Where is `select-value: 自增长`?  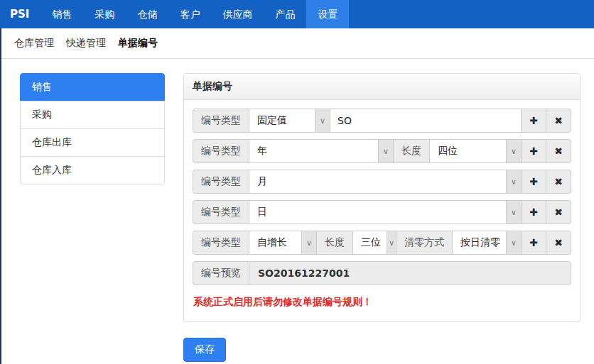
select-value: 自增长 is located at coordinates (276, 243).